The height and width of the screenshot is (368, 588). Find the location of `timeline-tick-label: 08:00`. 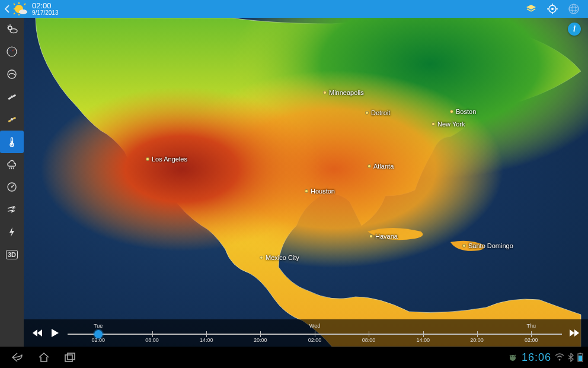

timeline-tick-label: 08:00 is located at coordinates (369, 340).